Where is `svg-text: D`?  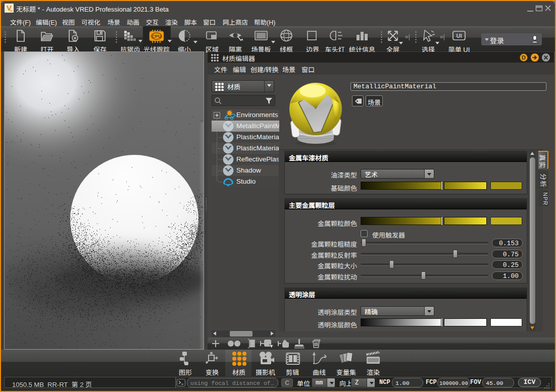 svg-text: D is located at coordinates (524, 58).